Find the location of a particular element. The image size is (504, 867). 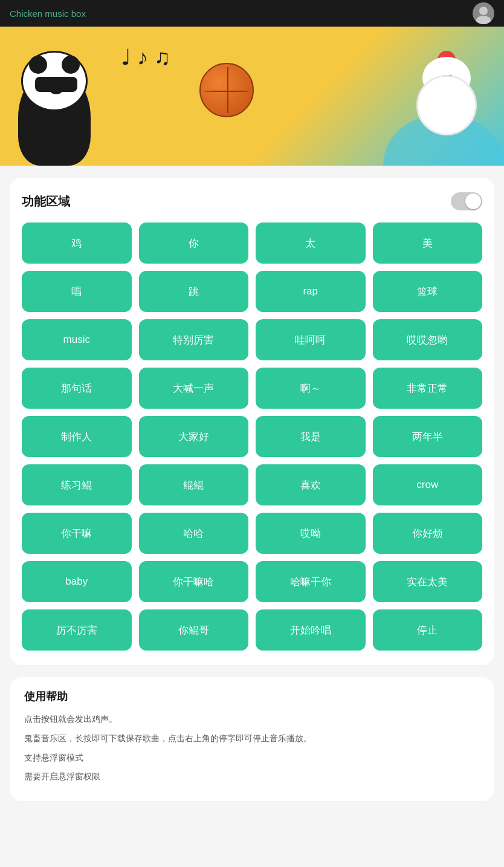

music-button-33: 你鲲哥 is located at coordinates (194, 630).